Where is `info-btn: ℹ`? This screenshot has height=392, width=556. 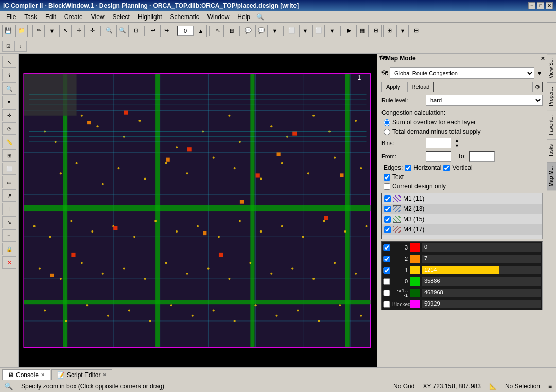 info-btn: ℹ is located at coordinates (9, 75).